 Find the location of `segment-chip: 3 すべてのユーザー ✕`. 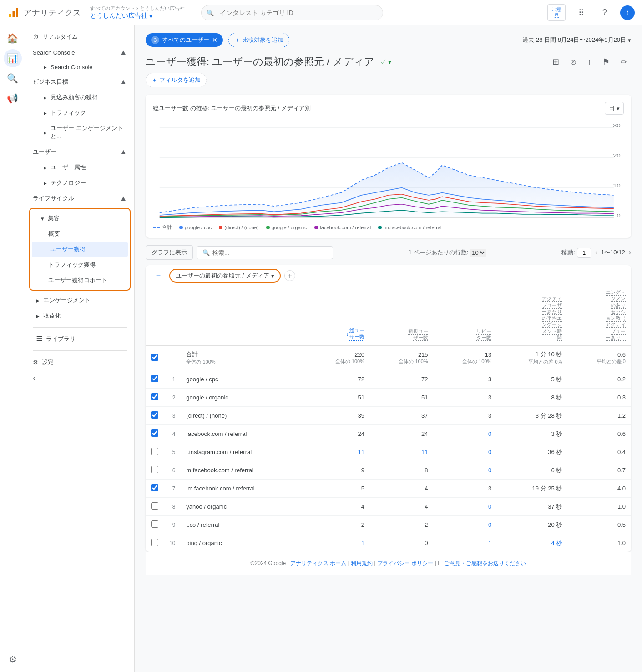

segment-chip: 3 すべてのユーザー ✕ is located at coordinates (184, 40).